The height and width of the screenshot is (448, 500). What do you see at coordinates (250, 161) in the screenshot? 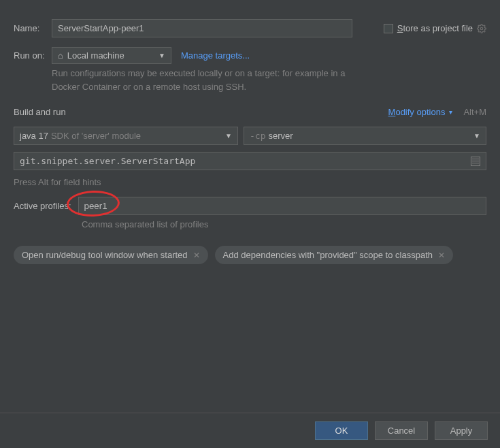
I see `main-class-field: git.snippet.server.ServerStartApp` at bounding box center [250, 161].